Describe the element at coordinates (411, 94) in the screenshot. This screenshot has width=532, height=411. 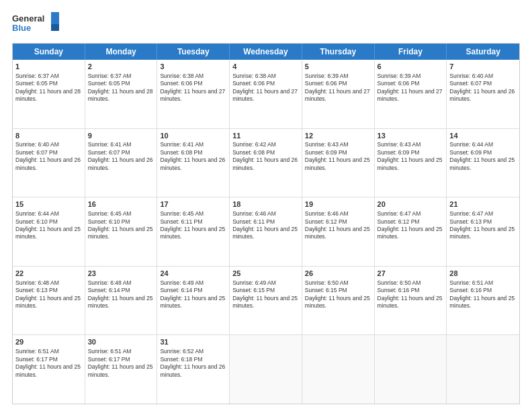
I see `day-cell-6: 6Sunrise: 6:39 AMSunset: 6:06 PMDaylight…` at that location.